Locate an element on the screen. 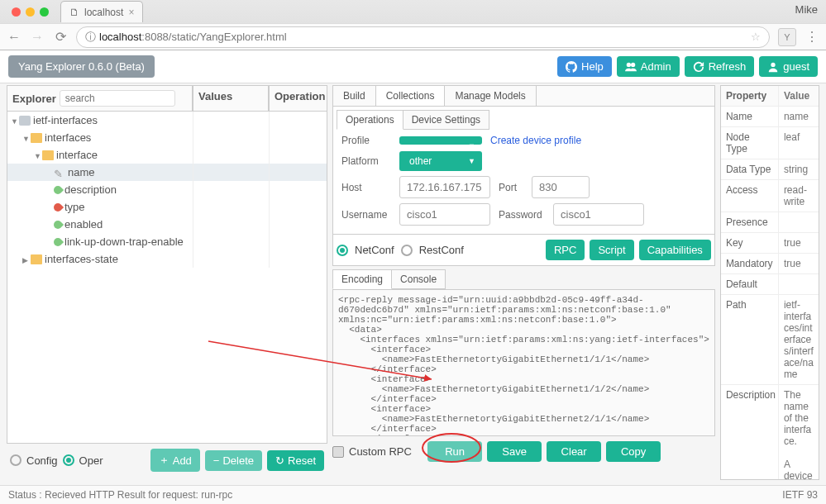 The height and width of the screenshot is (504, 826). url-host: localhost is located at coordinates (121, 36).